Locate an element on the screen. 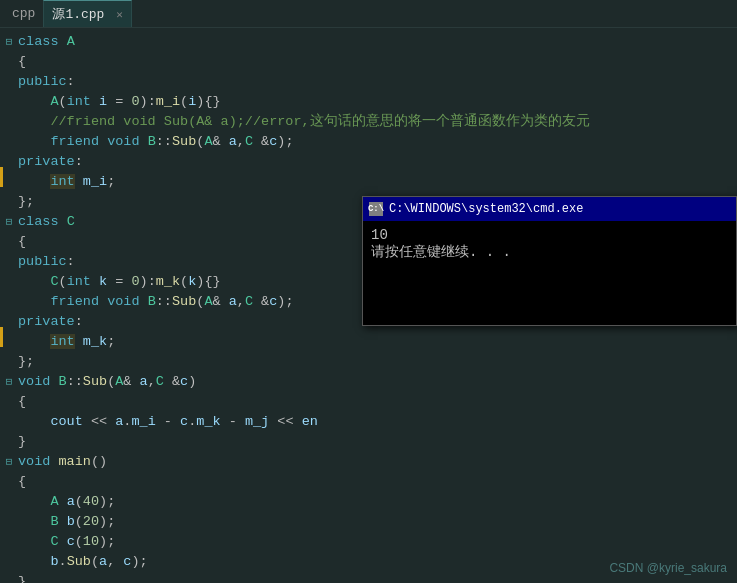 Image resolution: width=737 pixels, height=583 pixels. cmd-output-press: 请按任意键继续. . . is located at coordinates (550, 252).